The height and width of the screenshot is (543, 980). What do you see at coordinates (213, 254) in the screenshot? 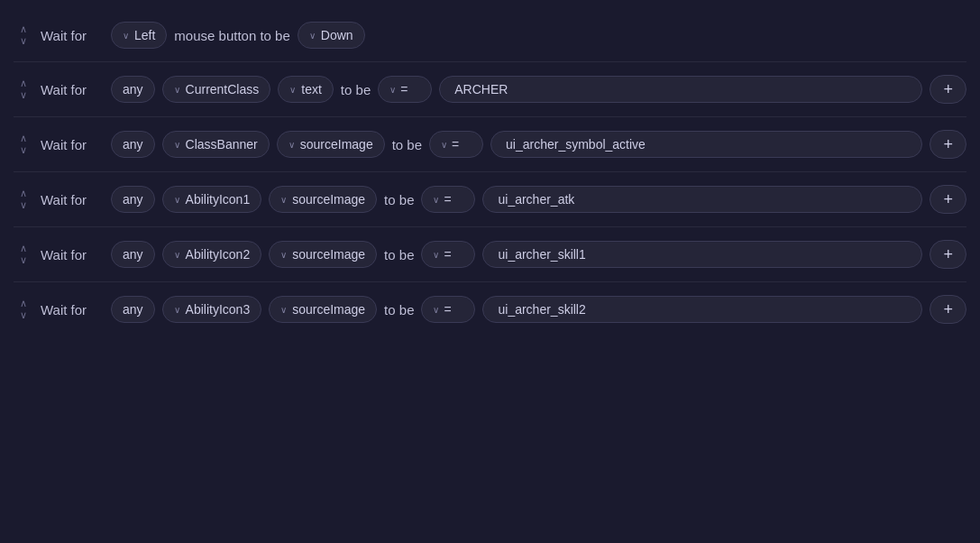
I see `element-select: ∨AbilityIcon2` at bounding box center [213, 254].